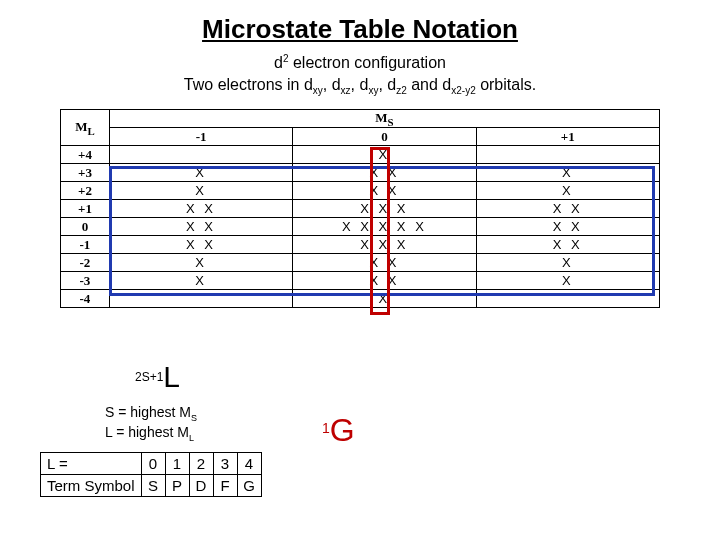  What do you see at coordinates (86, 281) in the screenshot?
I see `ml-row: -3` at bounding box center [86, 281].